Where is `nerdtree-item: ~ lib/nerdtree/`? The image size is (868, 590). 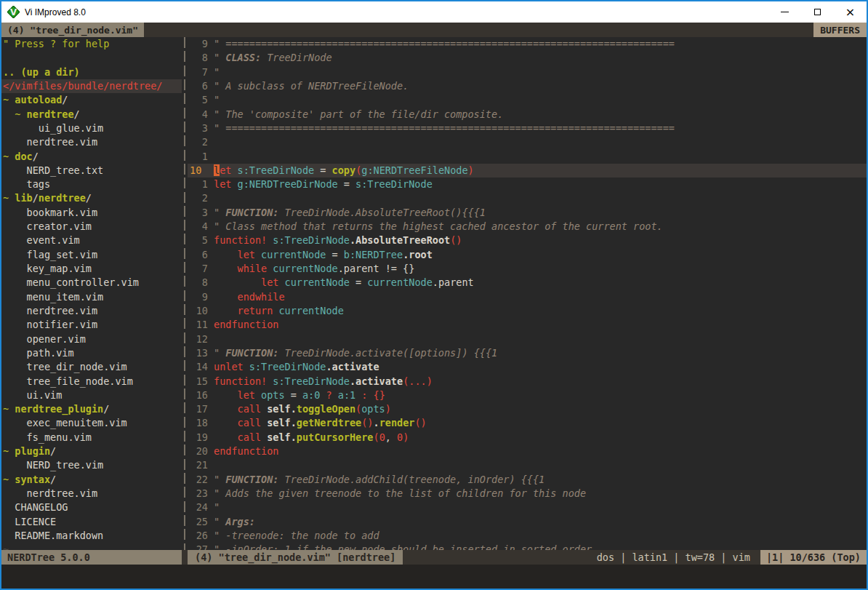 nerdtree-item: ~ lib/nerdtree/ is located at coordinates (92, 198).